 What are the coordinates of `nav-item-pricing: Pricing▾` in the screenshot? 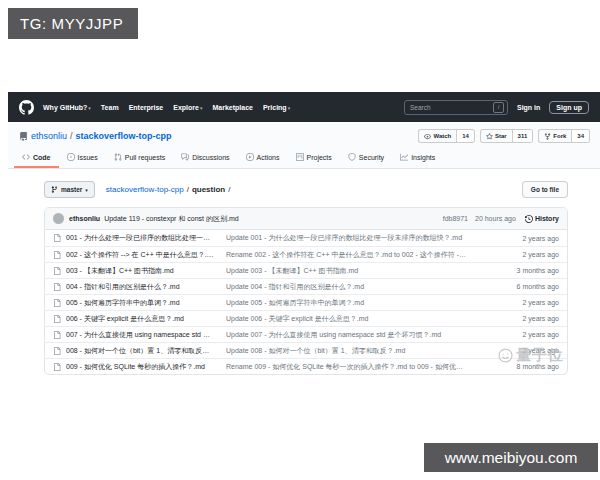 It's located at (276, 108).